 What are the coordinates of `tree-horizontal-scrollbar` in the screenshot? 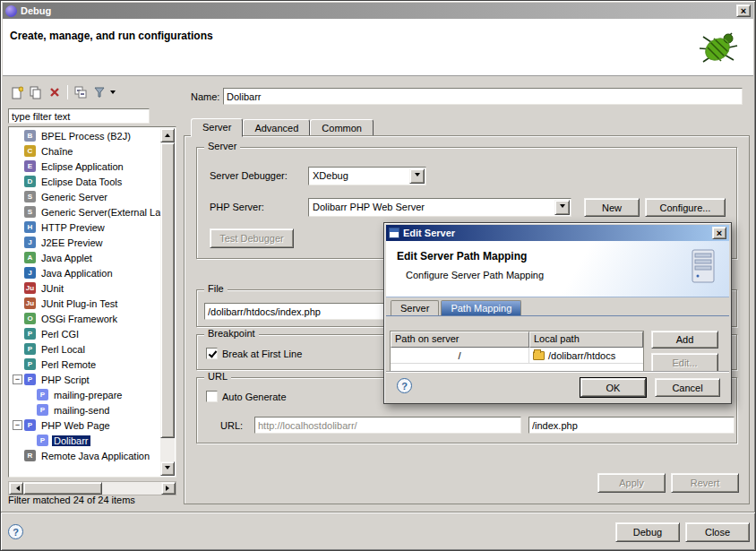 It's located at (92, 488).